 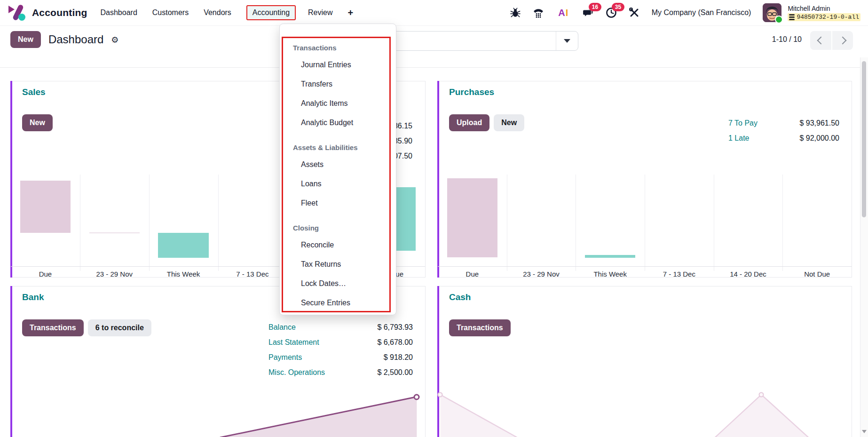 I want to click on accounting-menu-items: TransactionsJournal EntriesTransfersAnal…, so click(x=338, y=177).